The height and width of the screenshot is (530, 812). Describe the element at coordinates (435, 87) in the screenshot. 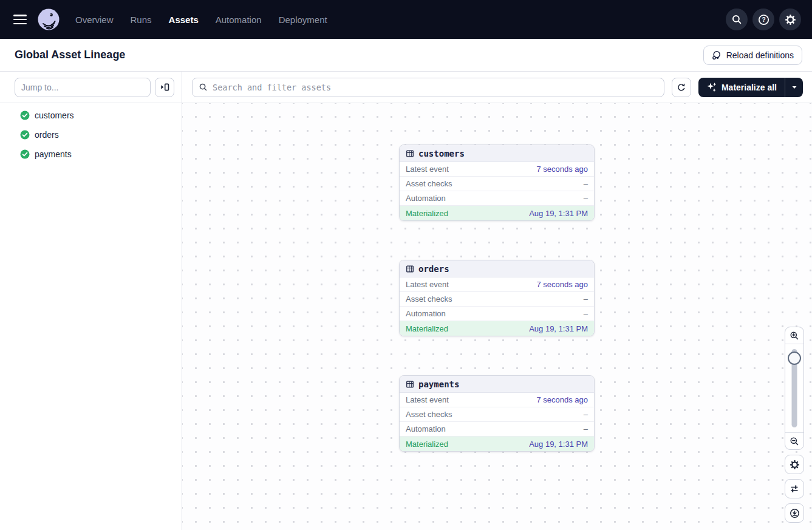

I see `asset-search-input` at that location.